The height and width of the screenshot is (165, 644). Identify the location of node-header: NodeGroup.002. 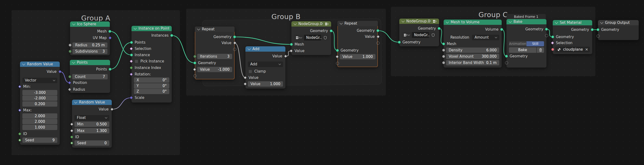
(419, 21).